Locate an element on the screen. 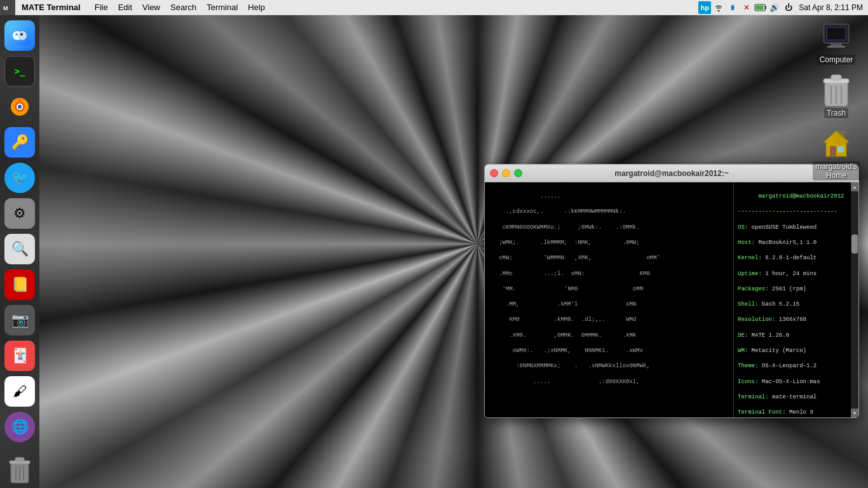 The image size is (868, 488). dock-tor: 🌐 is located at coordinates (20, 427).